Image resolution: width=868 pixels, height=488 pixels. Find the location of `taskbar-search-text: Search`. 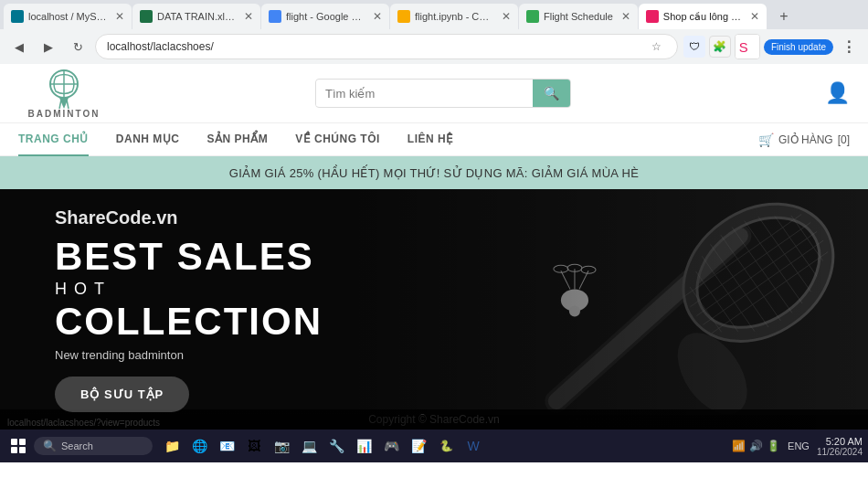

taskbar-search-text: Search is located at coordinates (77, 446).